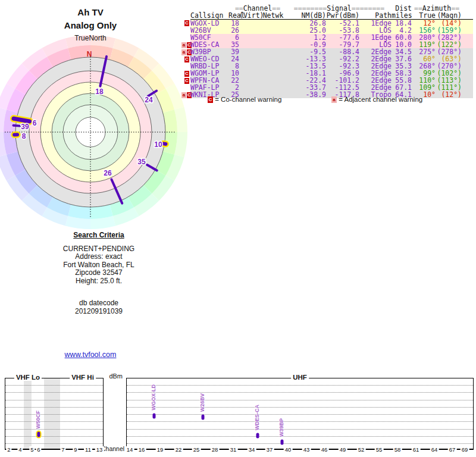 This screenshot has width=476, height=457. Describe the element at coordinates (178, 450) in the screenshot. I see `channel-tick: 22` at that location.